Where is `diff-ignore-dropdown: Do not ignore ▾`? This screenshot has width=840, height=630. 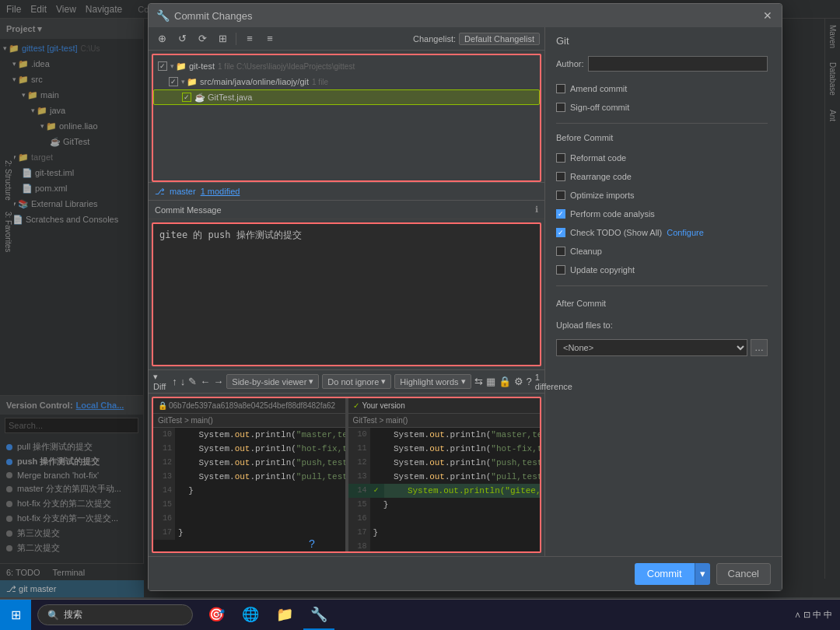 diff-ignore-dropdown: Do not ignore ▾ is located at coordinates (356, 381).